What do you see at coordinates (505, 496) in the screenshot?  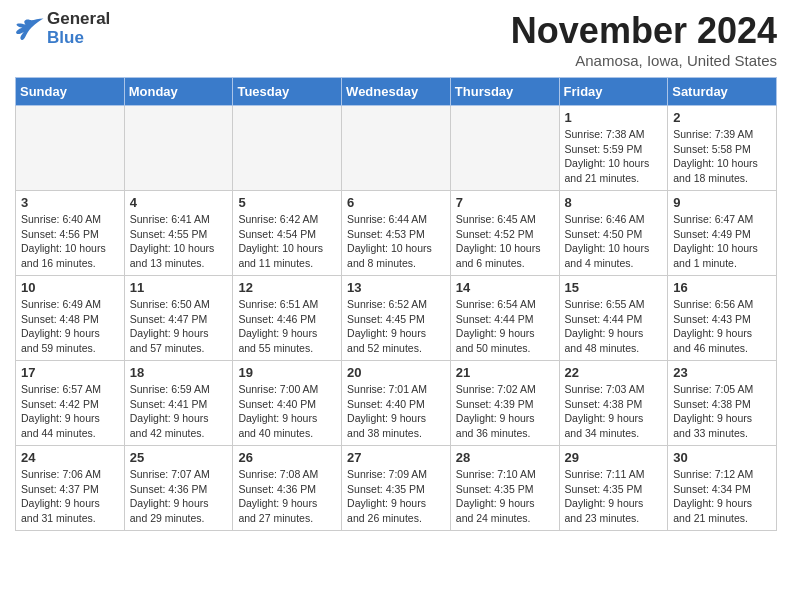 I see `day-info: Sunrise: 7:10 AM Sunset: 4:35 PM Dayligh…` at bounding box center [505, 496].